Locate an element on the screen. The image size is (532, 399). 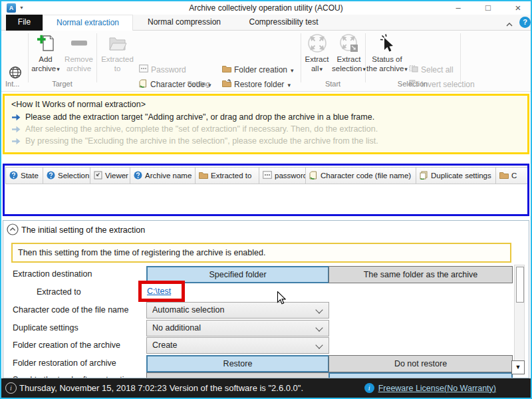
duplicate-settings-icon is located at coordinates (424, 176).